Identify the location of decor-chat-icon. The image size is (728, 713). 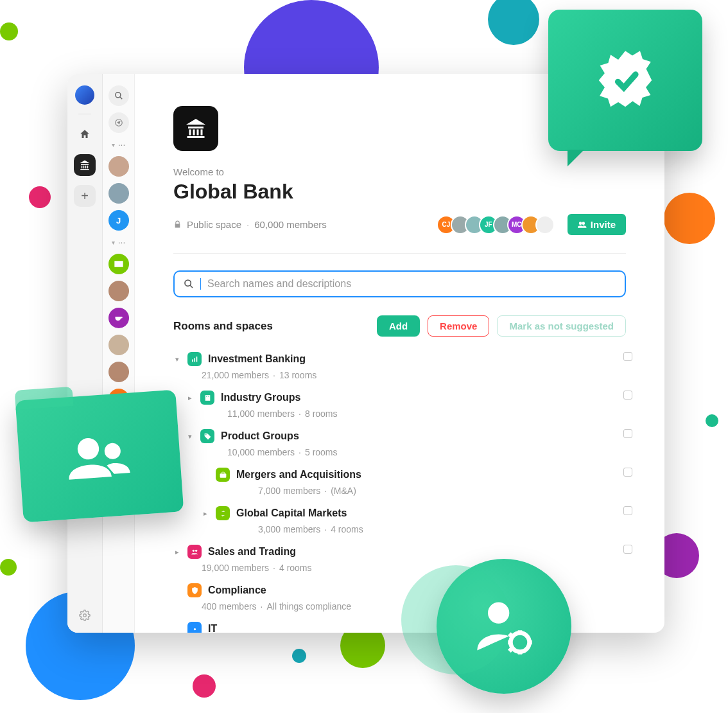
(625, 80).